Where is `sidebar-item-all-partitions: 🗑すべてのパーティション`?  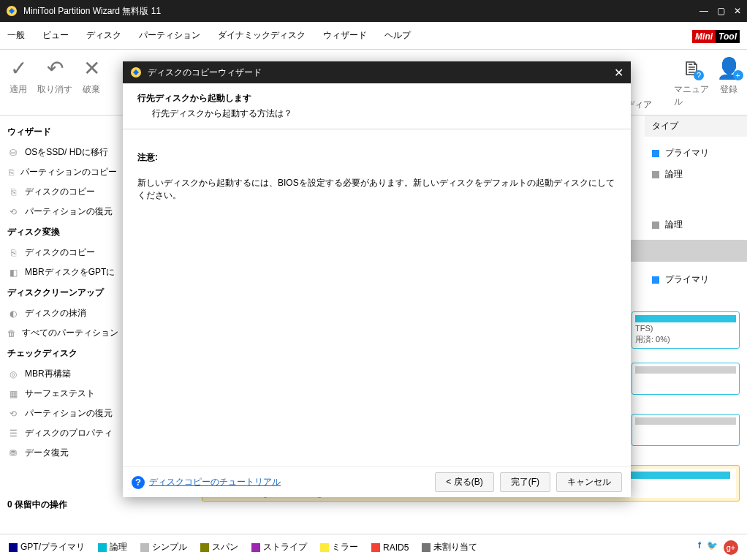 sidebar-item-all-partitions: 🗑すべてのパーティション is located at coordinates (62, 333).